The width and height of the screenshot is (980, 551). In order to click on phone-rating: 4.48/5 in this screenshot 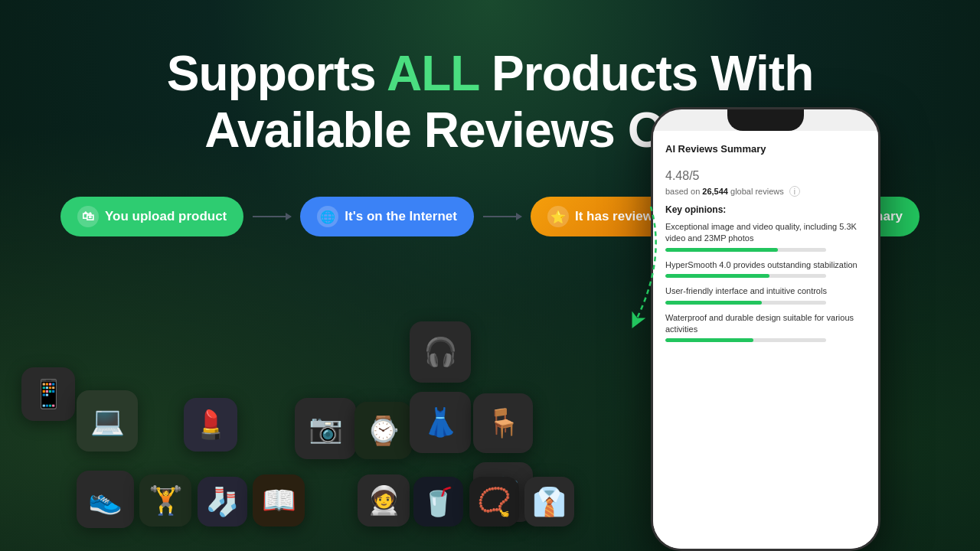, I will do `click(682, 171)`.